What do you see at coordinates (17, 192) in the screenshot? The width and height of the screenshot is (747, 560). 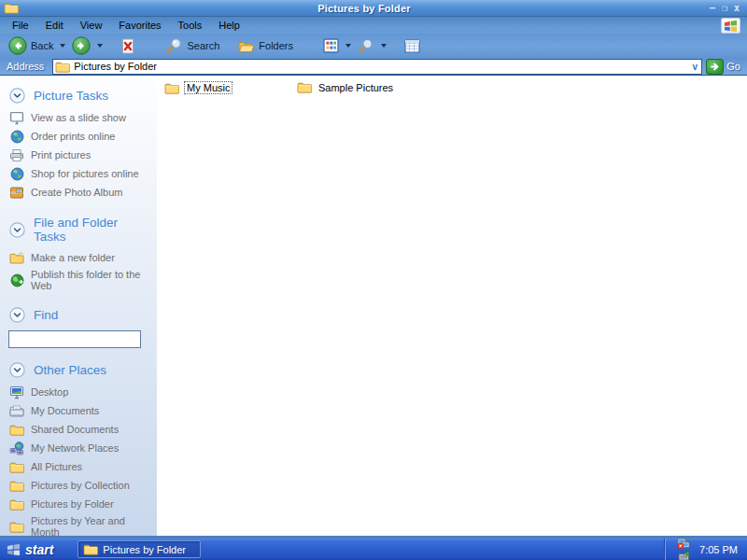 I see `photo-album-icon` at bounding box center [17, 192].